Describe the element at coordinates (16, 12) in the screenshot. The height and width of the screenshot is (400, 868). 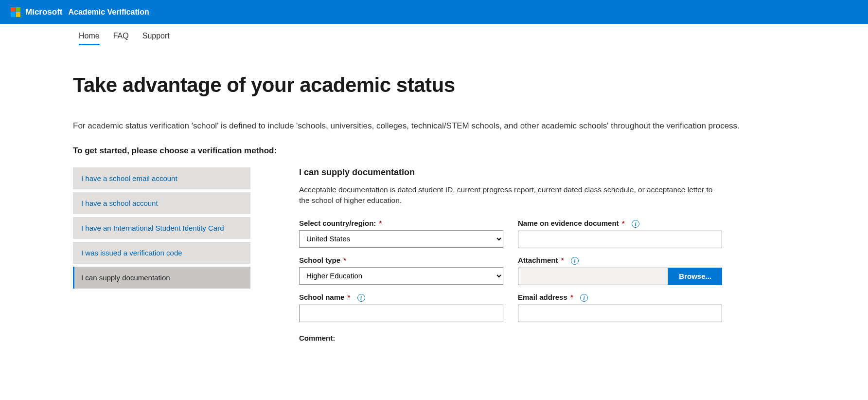
I see `microsoft-logo-icon` at that location.